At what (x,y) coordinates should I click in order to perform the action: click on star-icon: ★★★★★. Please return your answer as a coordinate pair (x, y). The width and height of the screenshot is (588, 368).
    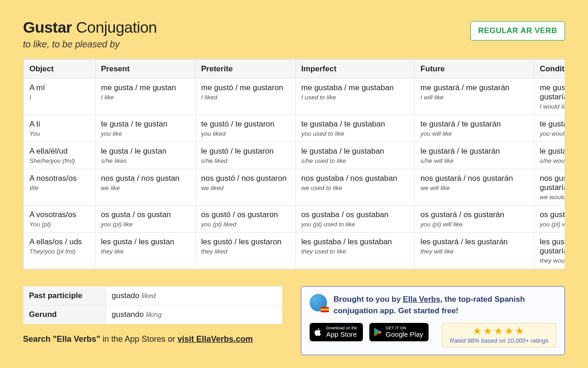
    Looking at the image, I should click on (499, 331).